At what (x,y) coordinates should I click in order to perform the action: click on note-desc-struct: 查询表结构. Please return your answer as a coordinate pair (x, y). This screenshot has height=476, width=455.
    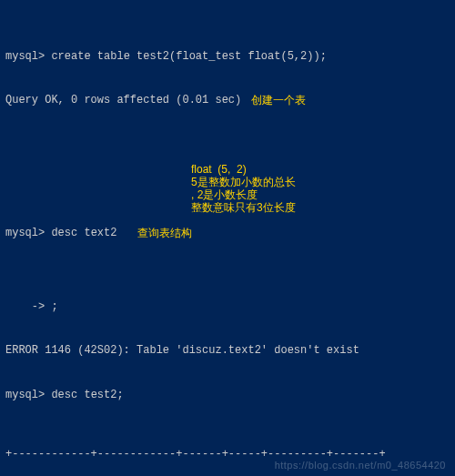
    Looking at the image, I should click on (165, 233).